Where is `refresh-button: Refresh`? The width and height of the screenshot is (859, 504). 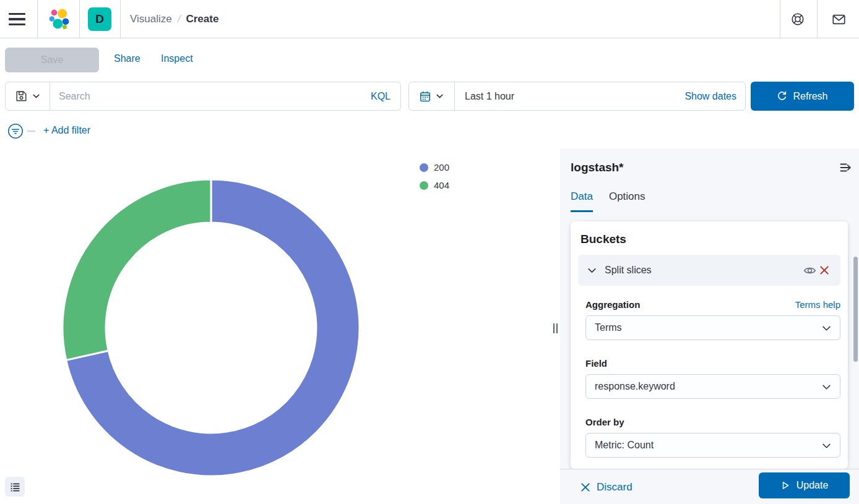
refresh-button: Refresh is located at coordinates (802, 96).